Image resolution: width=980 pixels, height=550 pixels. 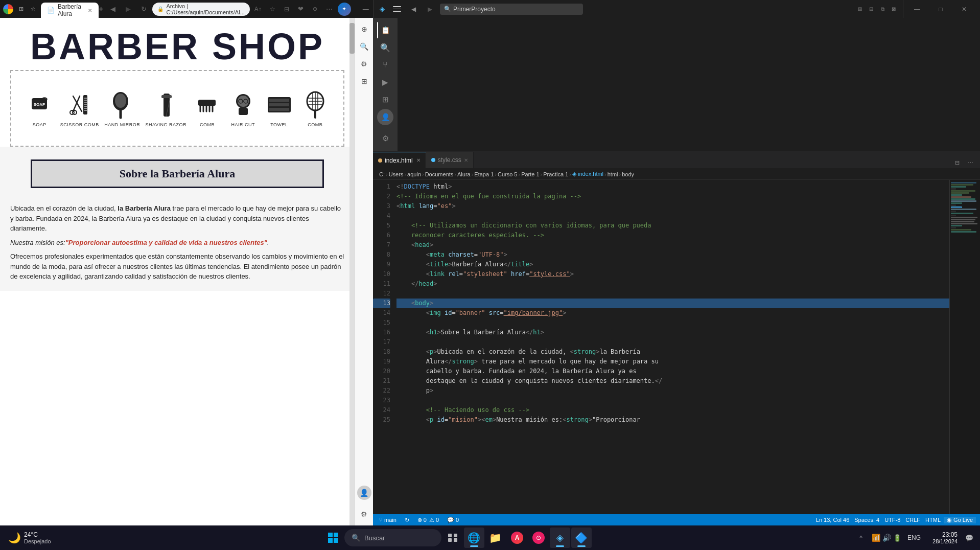 What do you see at coordinates (8, 9) in the screenshot?
I see `chrome-profile-icon` at bounding box center [8, 9].